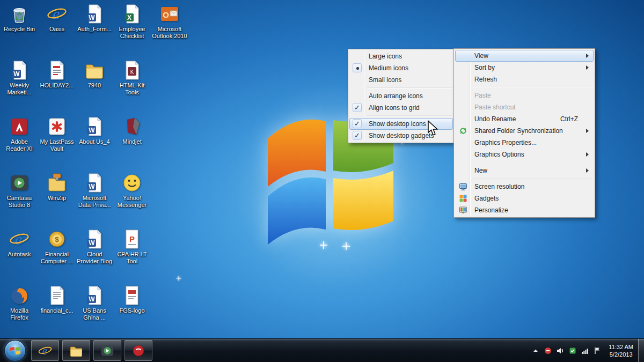 The width and height of the screenshot is (644, 362). What do you see at coordinates (585, 351) in the screenshot?
I see `network-icon` at bounding box center [585, 351].